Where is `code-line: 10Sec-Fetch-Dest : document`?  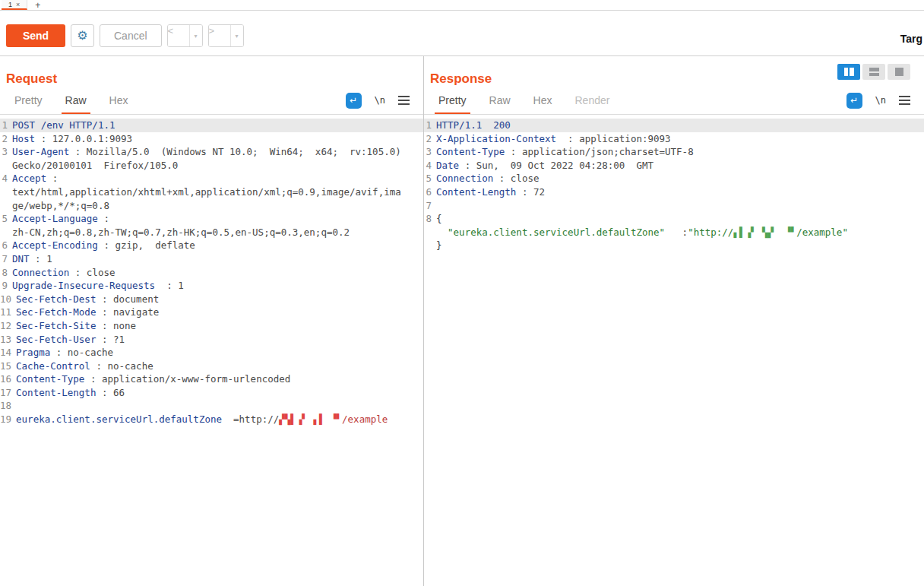 code-line: 10Sec-Fetch-Dest : document is located at coordinates (211, 299).